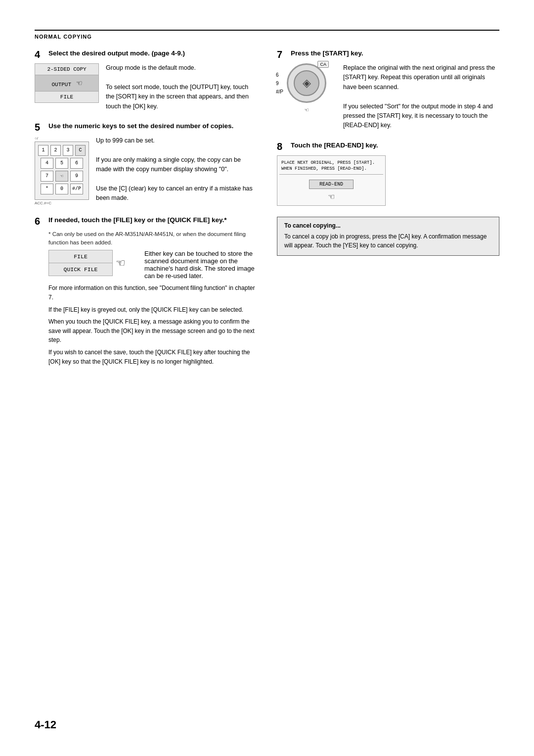  What do you see at coordinates (153, 331) in the screenshot?
I see `footnote-3: When you touch the [QUICK FILE] key, a m…` at bounding box center [153, 331].